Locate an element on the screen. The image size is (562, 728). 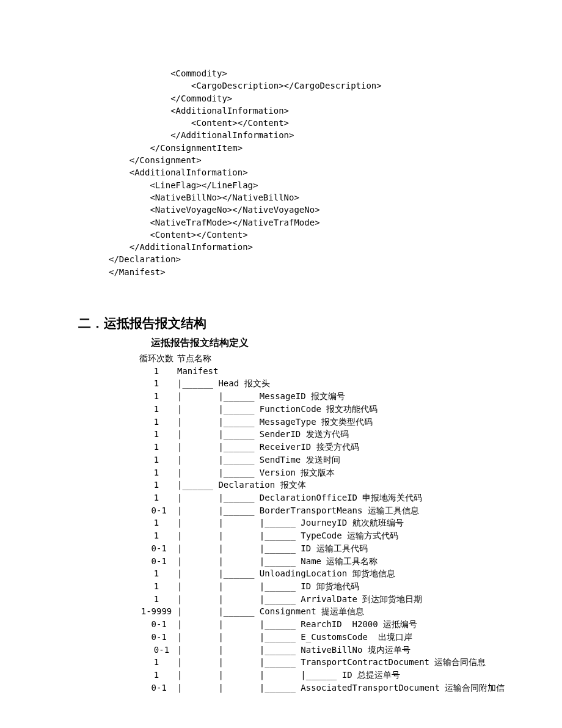
tree-row: 0-1| | |______ ID 运输工具代码 is located at coordinates (349, 549).